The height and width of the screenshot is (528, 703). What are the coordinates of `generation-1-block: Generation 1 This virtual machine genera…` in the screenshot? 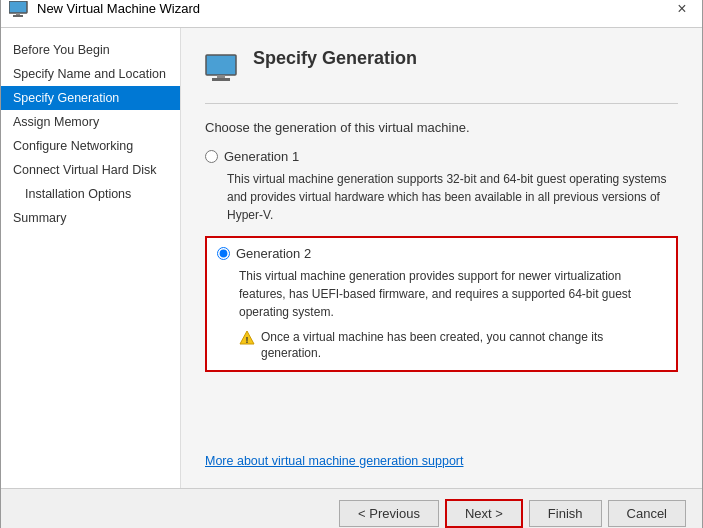 It's located at (442, 186).